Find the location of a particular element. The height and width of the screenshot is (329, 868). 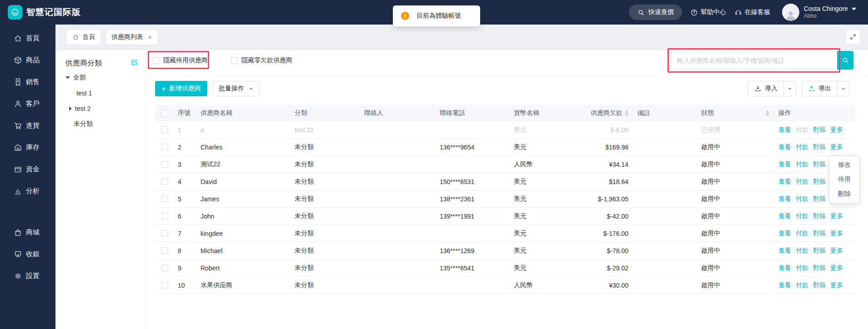

sidebar-item-cashier: 收銀 is located at coordinates (28, 254).